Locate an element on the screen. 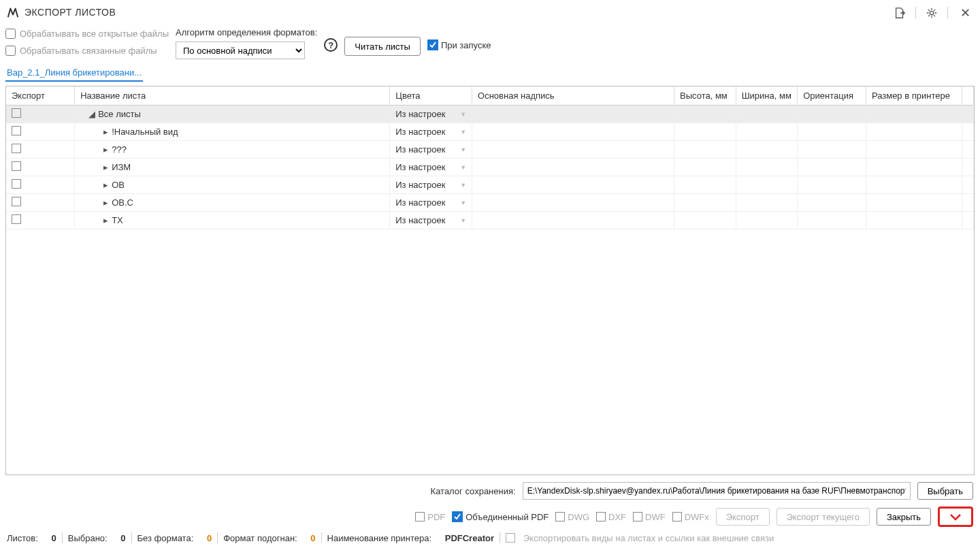  export-file-icon is located at coordinates (900, 13).